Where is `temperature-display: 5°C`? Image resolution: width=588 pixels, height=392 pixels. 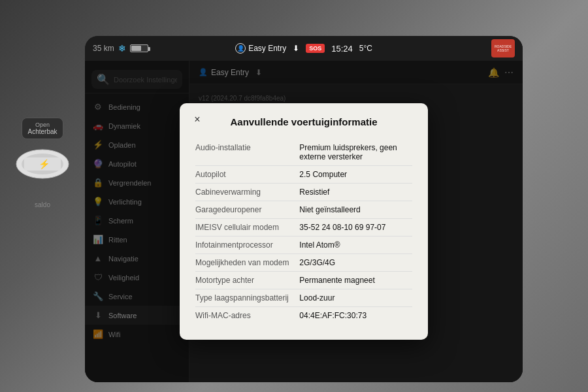
temperature-display: 5°C is located at coordinates (366, 48).